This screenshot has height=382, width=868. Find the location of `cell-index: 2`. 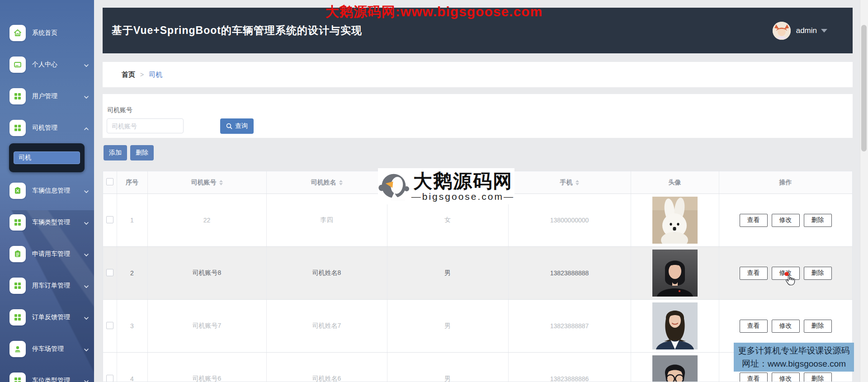

cell-index: 2 is located at coordinates (132, 273).